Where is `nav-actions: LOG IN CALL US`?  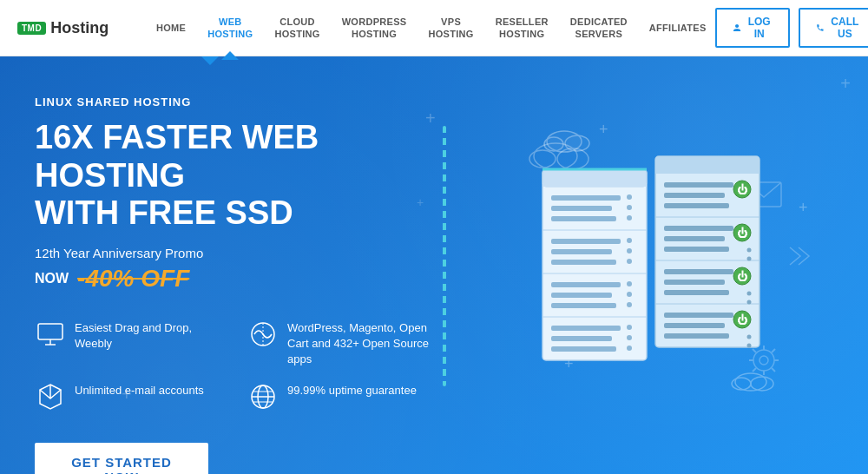
nav-actions: LOG IN CALL US is located at coordinates (792, 28).